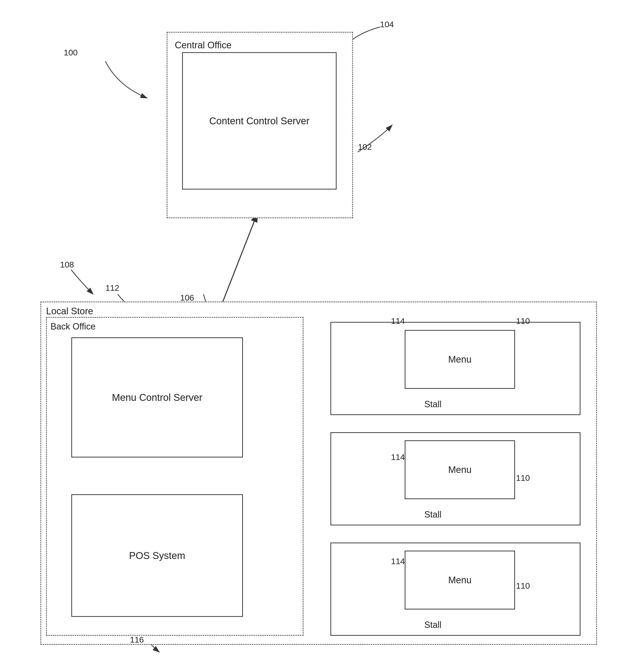 The height and width of the screenshot is (672, 629). I want to click on ref-116: 116, so click(137, 640).